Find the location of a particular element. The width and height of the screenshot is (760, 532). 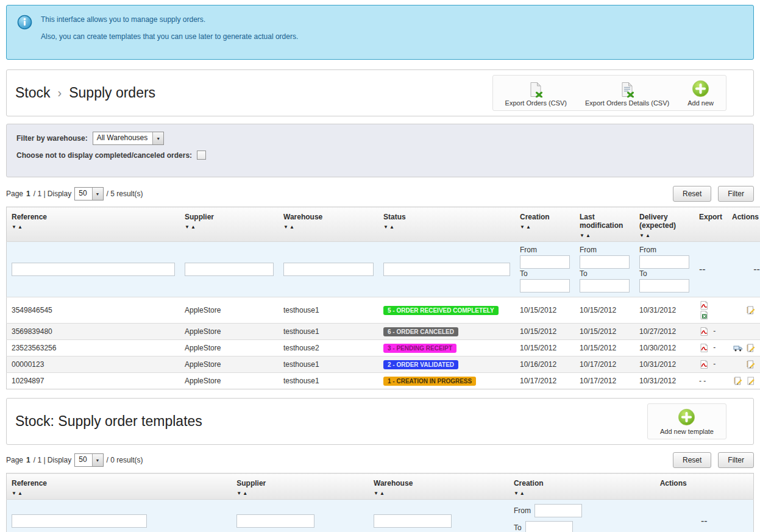

filter-button: Filter is located at coordinates (736, 194).